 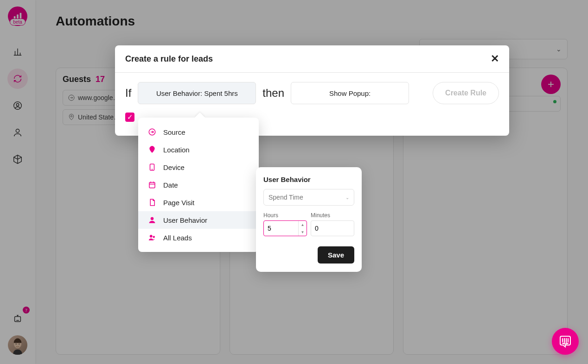 What do you see at coordinates (174, 132) in the screenshot?
I see `menu-label: Source` at bounding box center [174, 132].